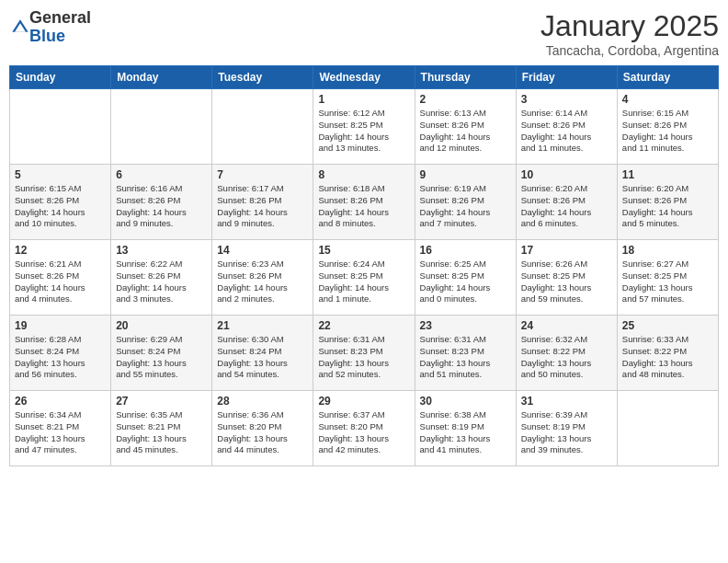 The image size is (728, 563). Describe the element at coordinates (465, 429) in the screenshot. I see `day-cell-4-4: 30Sunrise: 6:38 AM Sunset: 8:19 PM Dayli…` at that location.